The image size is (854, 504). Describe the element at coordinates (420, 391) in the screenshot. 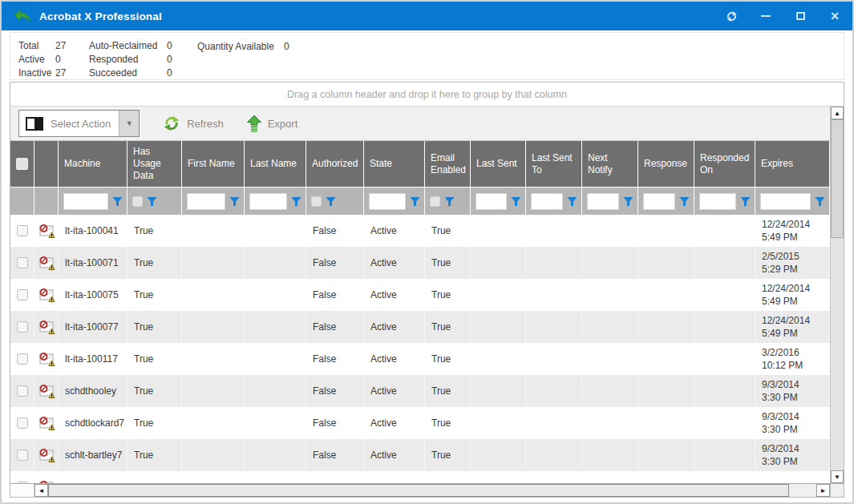

I see `table-row: schdthooleyTrueFalseActiveTrue9/3/20143:…` at that location.